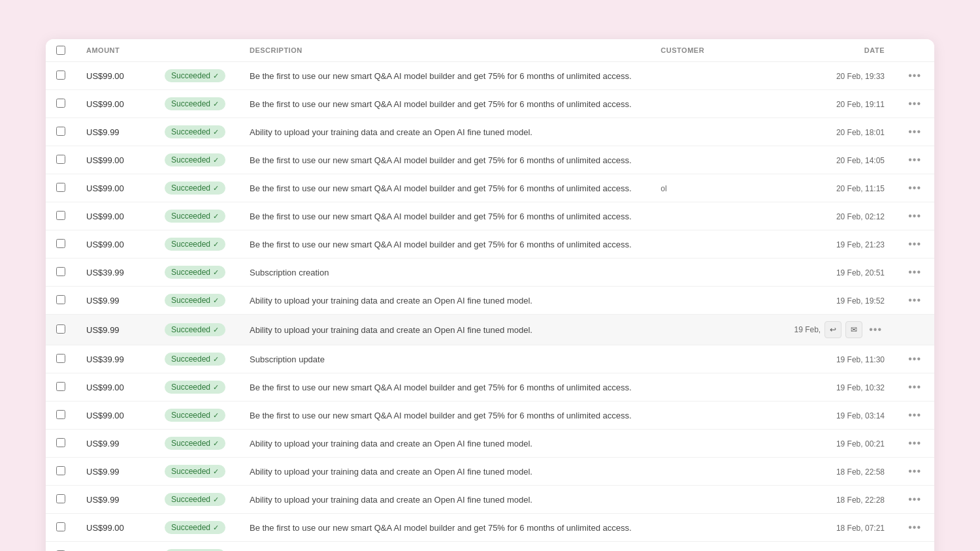  What do you see at coordinates (444, 359) in the screenshot?
I see `description-cell: Subscription update` at bounding box center [444, 359].